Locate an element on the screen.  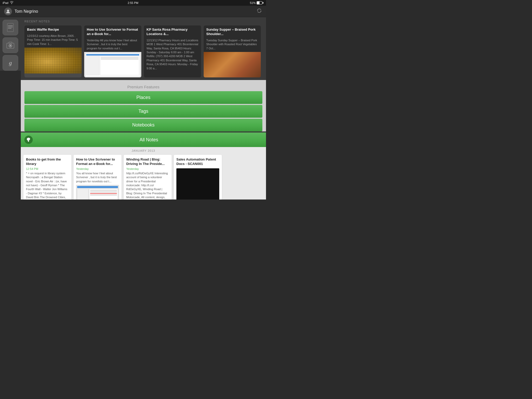
recent-notes-section: RECENT NOTES Basic Waffle Recipe 12/15/1… is located at coordinates (143, 49).